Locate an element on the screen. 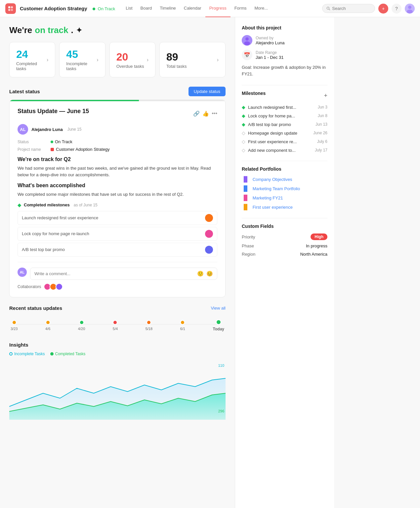 Image resolution: width=420 pixels, height=508 pixels. milestone-sidebar-5: ◇ First user experience re... July 6 is located at coordinates (284, 142).